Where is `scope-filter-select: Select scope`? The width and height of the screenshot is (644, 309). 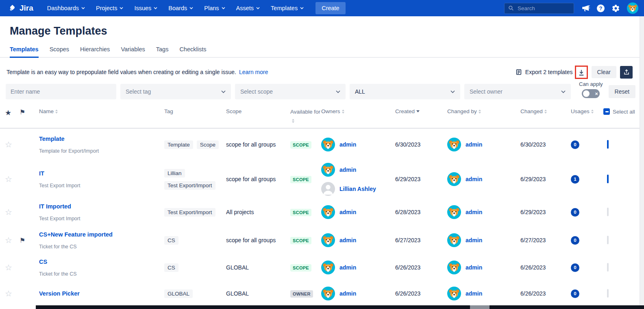
scope-filter-select: Select scope is located at coordinates (290, 92).